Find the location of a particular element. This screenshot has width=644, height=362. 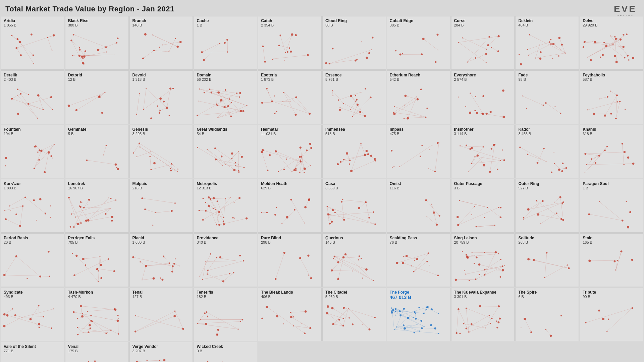

region-cell: Oasa3 669 B is located at coordinates (354, 206).